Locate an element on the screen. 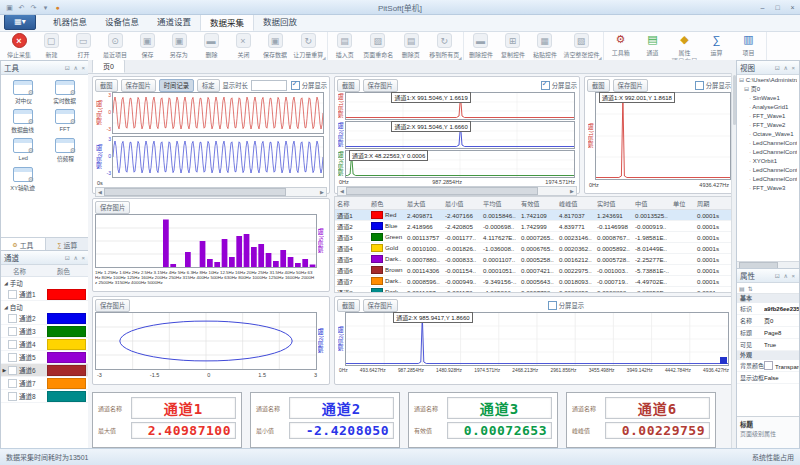 The height and width of the screenshot is (465, 800). table-column-header: 最大值 is located at coordinates (424, 204).